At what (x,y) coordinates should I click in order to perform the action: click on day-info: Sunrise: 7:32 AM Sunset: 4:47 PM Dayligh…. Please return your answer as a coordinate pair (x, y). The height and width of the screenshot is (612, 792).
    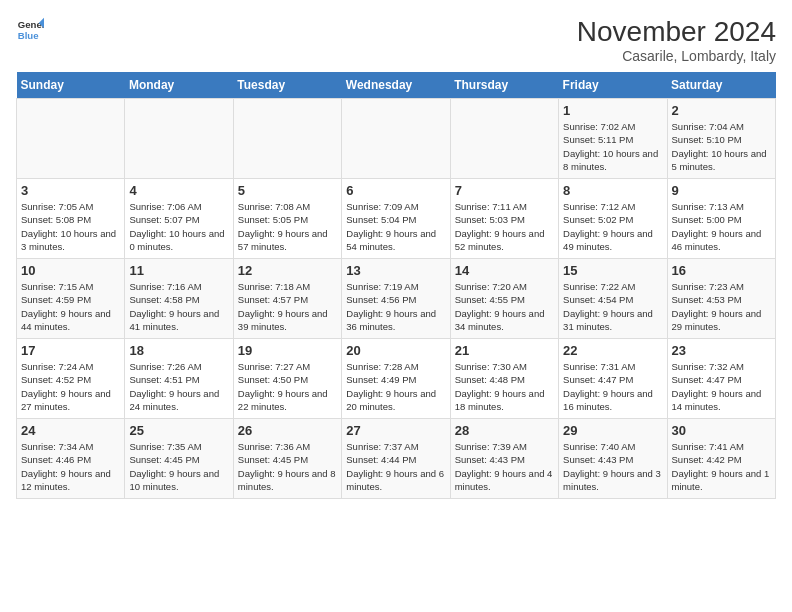
    Looking at the image, I should click on (722, 386).